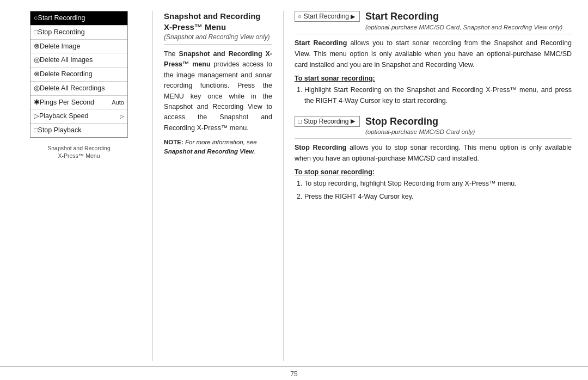  Describe the element at coordinates (218, 147) in the screenshot. I see `middle-note: NOTE: For more information, see Snapshot…` at that location.